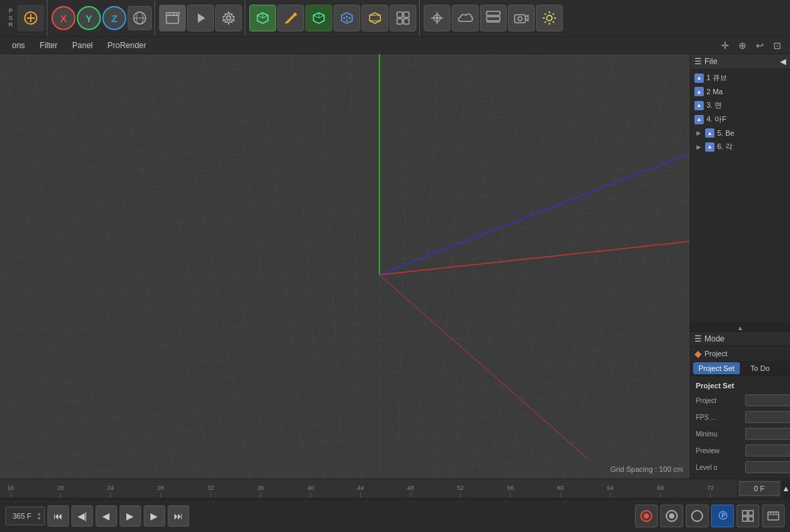 The height and width of the screenshot is (532, 790). What do you see at coordinates (761, 368) in the screenshot?
I see `tab-to-do: To Do` at bounding box center [761, 368].